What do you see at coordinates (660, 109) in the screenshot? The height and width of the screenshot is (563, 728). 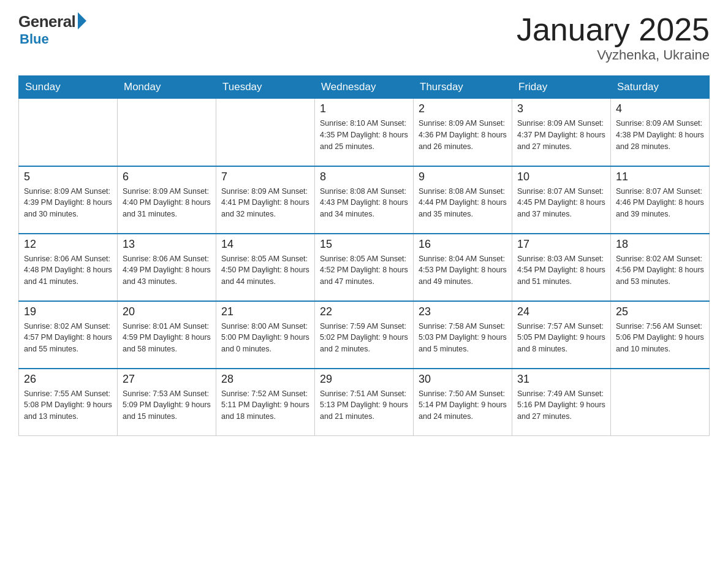 I see `day-number: 4` at bounding box center [660, 109].